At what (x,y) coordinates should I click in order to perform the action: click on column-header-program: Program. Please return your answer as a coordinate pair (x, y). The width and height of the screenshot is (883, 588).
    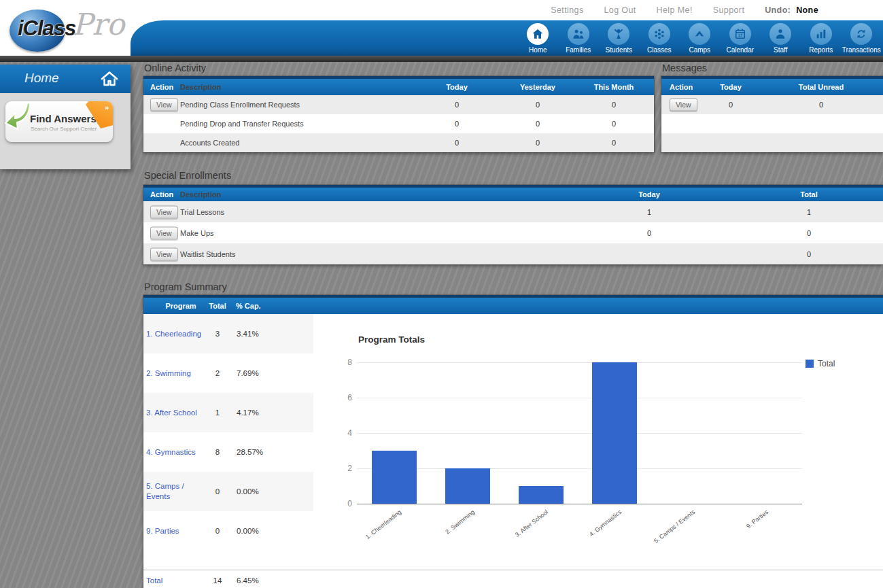
    Looking at the image, I should click on (181, 306).